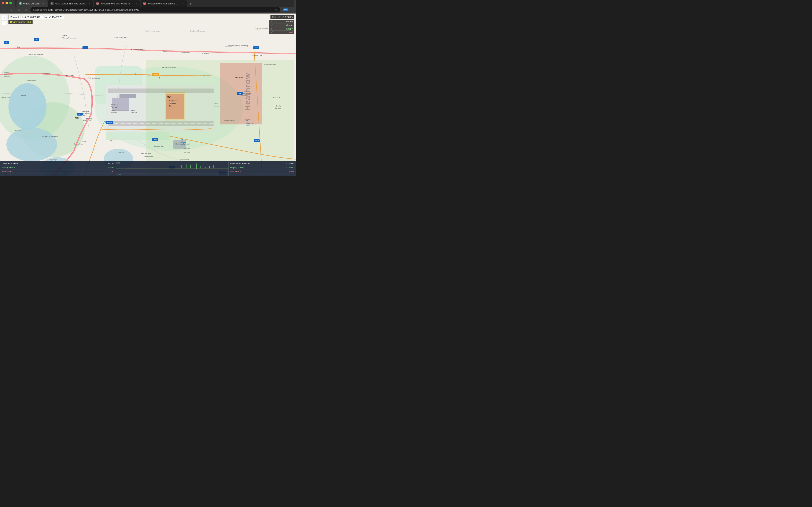 This screenshot has height=507, width=812. Describe the element at coordinates (236, 172) in the screenshot. I see `sad-status-right-label: Sad status` at that location.